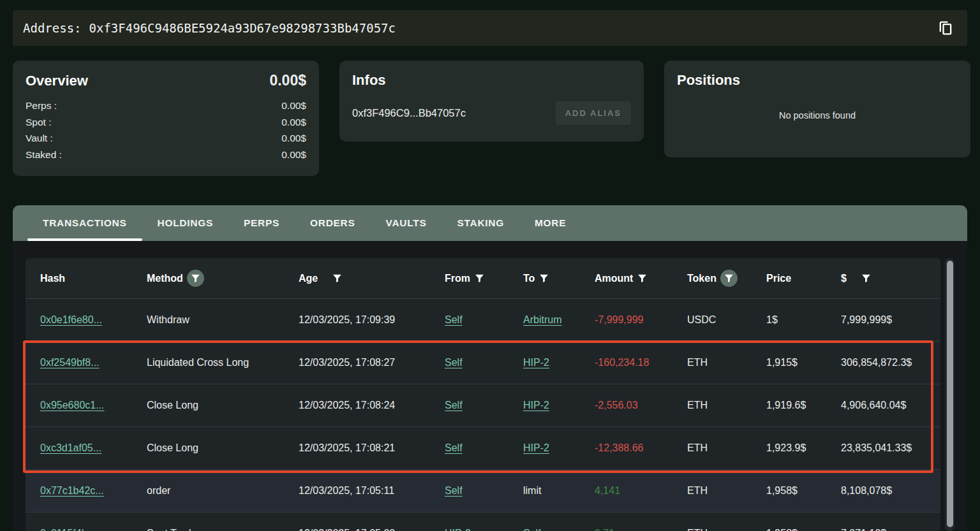 The height and width of the screenshot is (531, 980). I want to click on amount-value-cell: -2,556.03, so click(641, 405).